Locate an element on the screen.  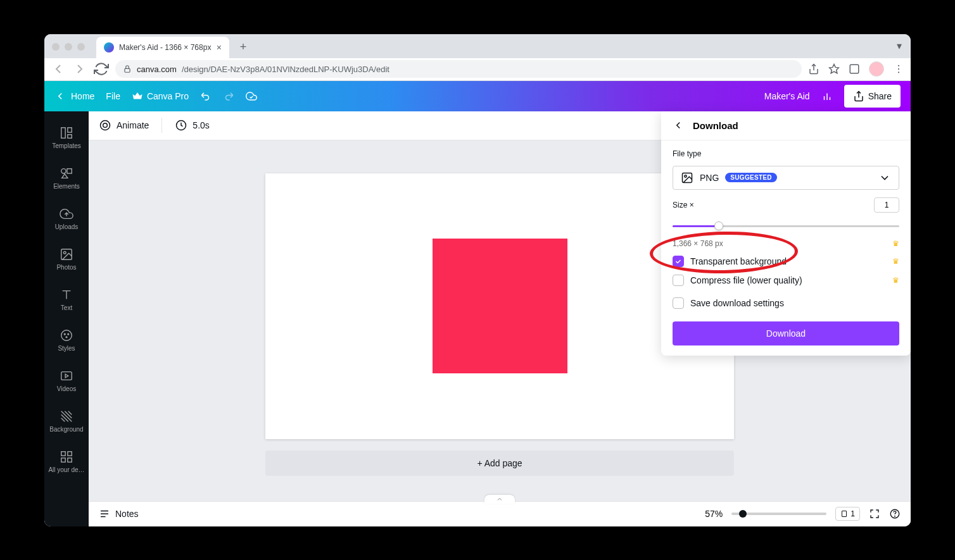
rail-label: Videos is located at coordinates (66, 389).